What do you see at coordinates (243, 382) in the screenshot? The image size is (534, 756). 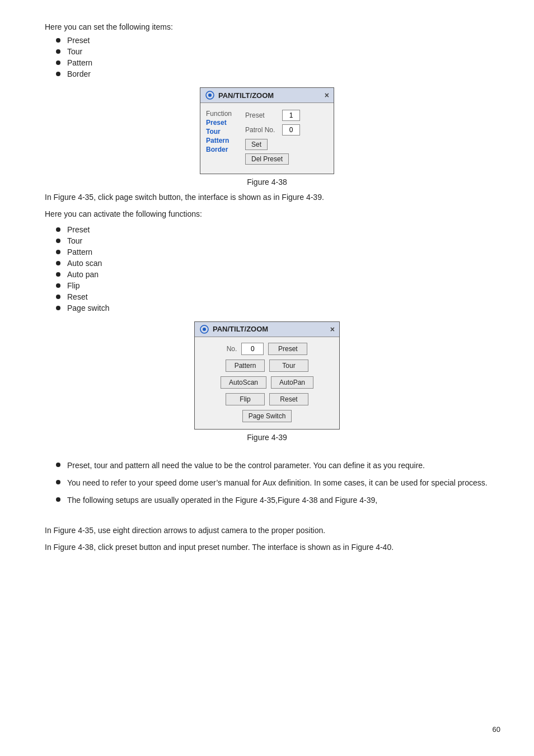 I see `autoscan-button: AutoScan` at bounding box center [243, 382].